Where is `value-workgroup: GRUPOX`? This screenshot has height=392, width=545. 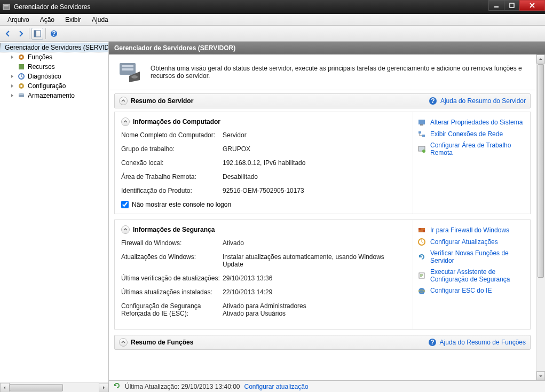 value-workgroup: GRUPOX is located at coordinates (314, 149).